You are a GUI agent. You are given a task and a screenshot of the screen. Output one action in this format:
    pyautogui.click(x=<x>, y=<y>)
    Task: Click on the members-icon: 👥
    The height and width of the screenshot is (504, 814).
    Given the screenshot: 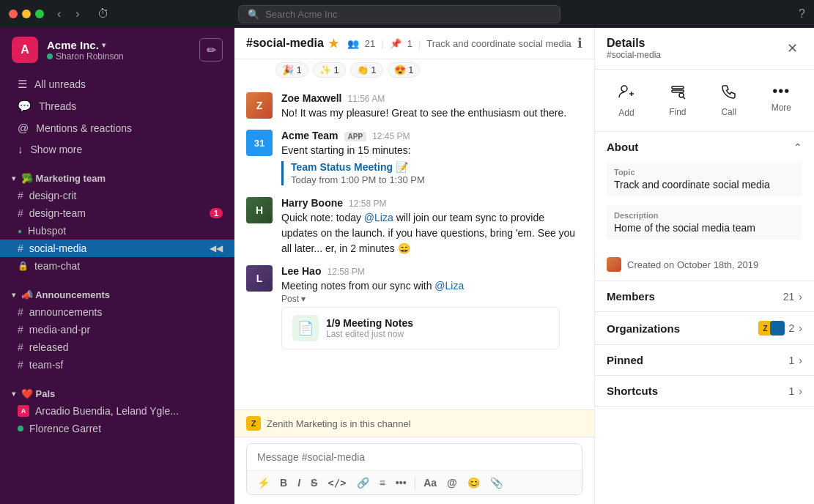 What is the action you would take?
    pyautogui.click(x=353, y=44)
    